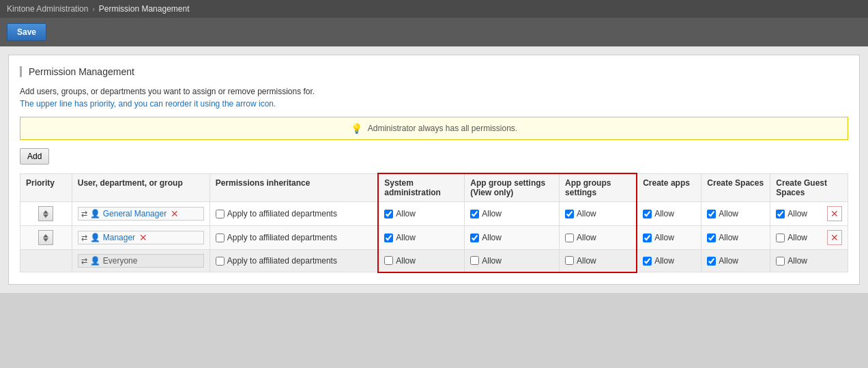  What do you see at coordinates (27, 32) in the screenshot?
I see `save-button: Save` at bounding box center [27, 32].